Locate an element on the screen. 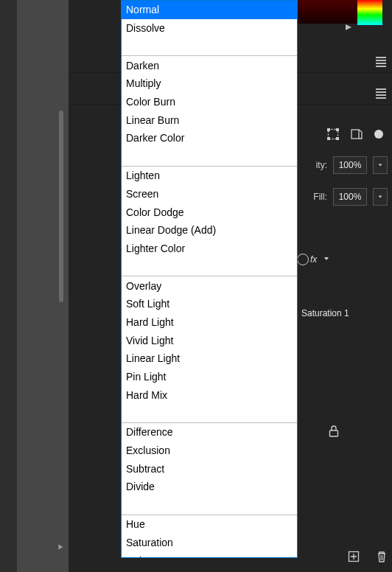  fx-label: fx is located at coordinates (314, 259).